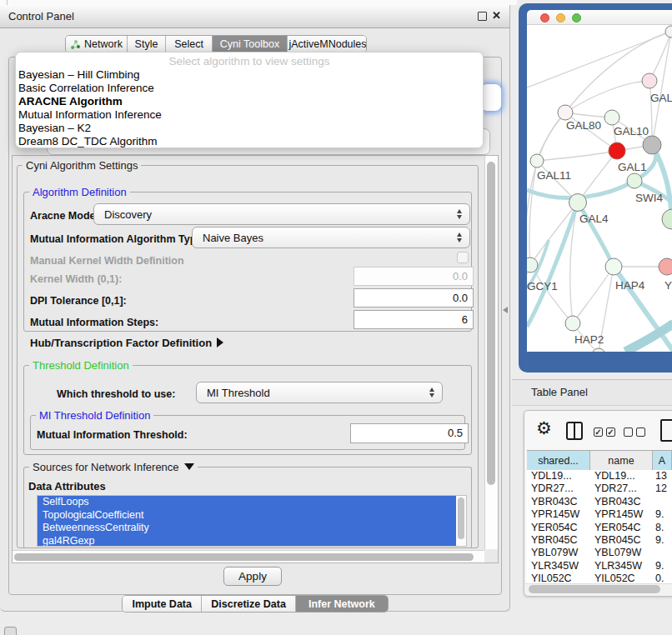 Image resolution: width=672 pixels, height=635 pixels. I want to click on table-row: YBL079WYBL079W, so click(599, 553).